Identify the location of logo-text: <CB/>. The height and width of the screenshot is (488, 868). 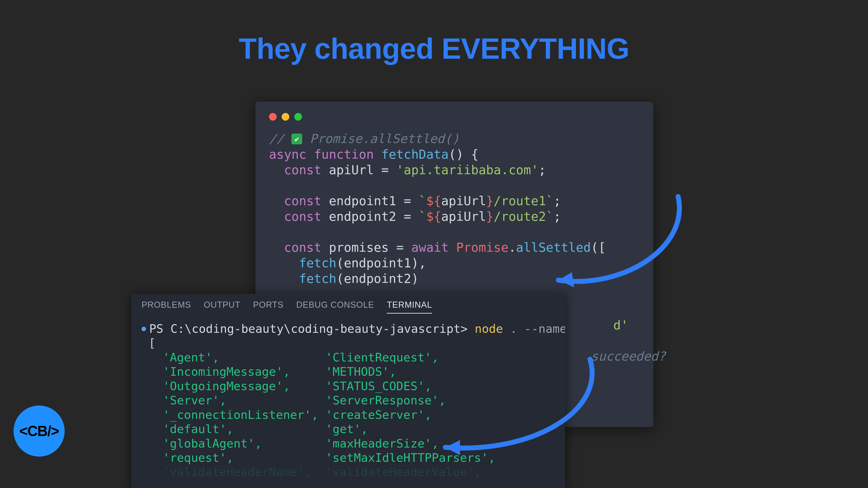
(39, 431).